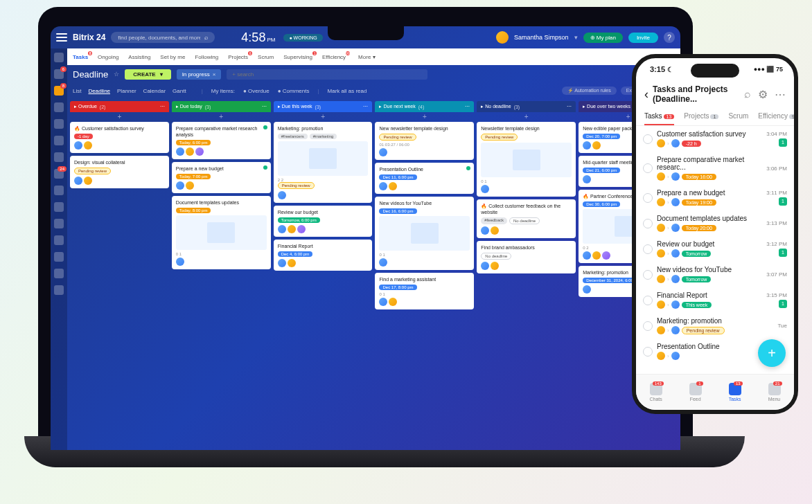 Image resolution: width=812 pixels, height=504 pixels. I want to click on more-icon: ⋯, so click(780, 94).